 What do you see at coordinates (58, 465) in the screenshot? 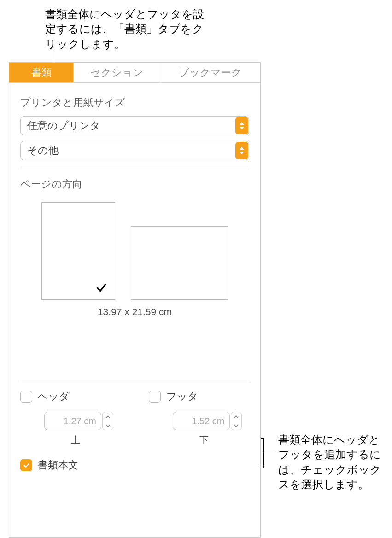
I see `document-body-checkbox-label: 書類本文` at bounding box center [58, 465].